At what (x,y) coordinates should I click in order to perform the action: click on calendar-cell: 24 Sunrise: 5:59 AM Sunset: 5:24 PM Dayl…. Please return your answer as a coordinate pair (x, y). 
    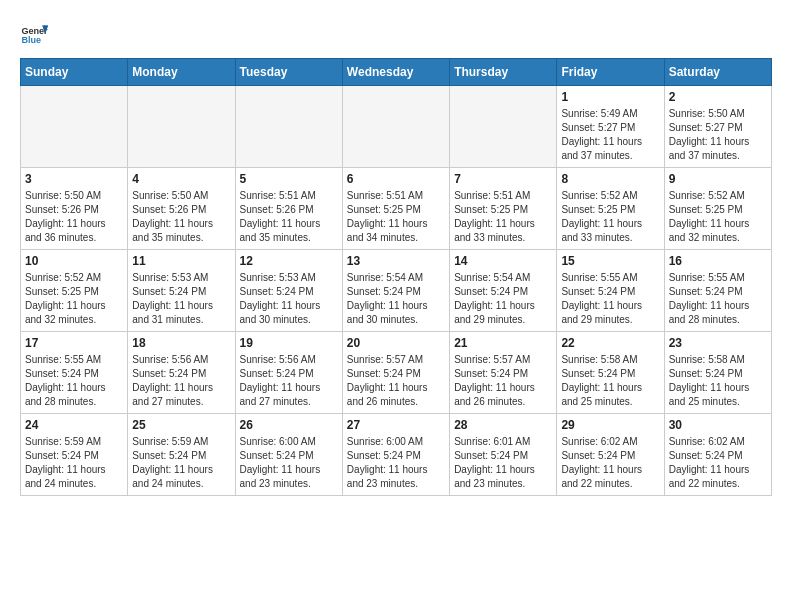
    Looking at the image, I should click on (74, 455).